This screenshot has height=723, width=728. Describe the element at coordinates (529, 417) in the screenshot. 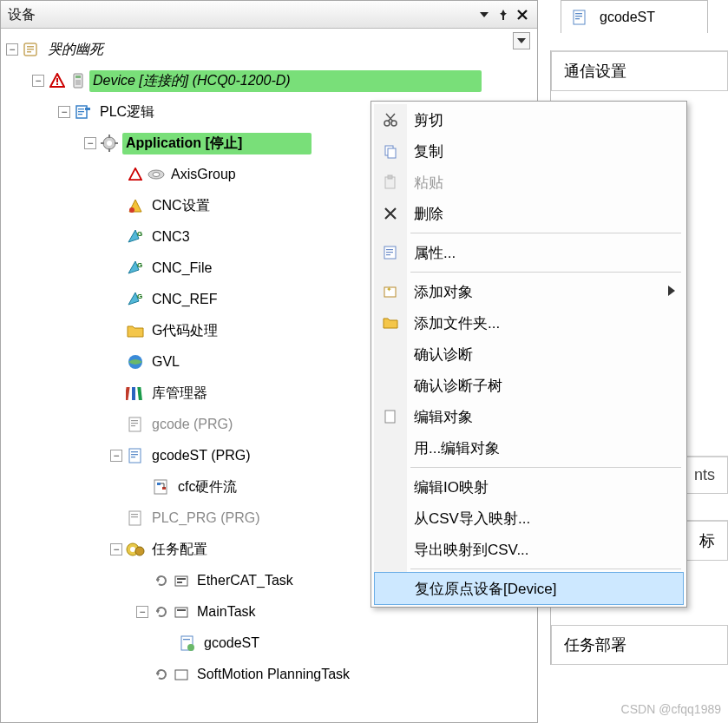

I see `ctx-edit-object: 编辑对象` at that location.